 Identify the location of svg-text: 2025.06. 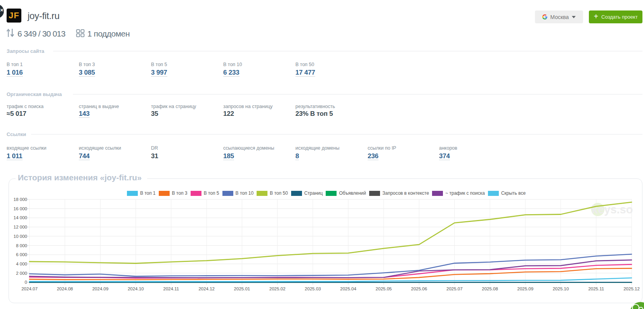
(419, 289).